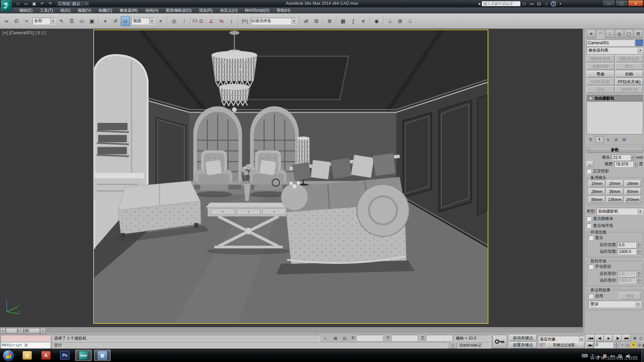 This screenshot has width=644, height=362. Describe the element at coordinates (410, 21) in the screenshot. I see `render-production-icon: ♨` at that location.